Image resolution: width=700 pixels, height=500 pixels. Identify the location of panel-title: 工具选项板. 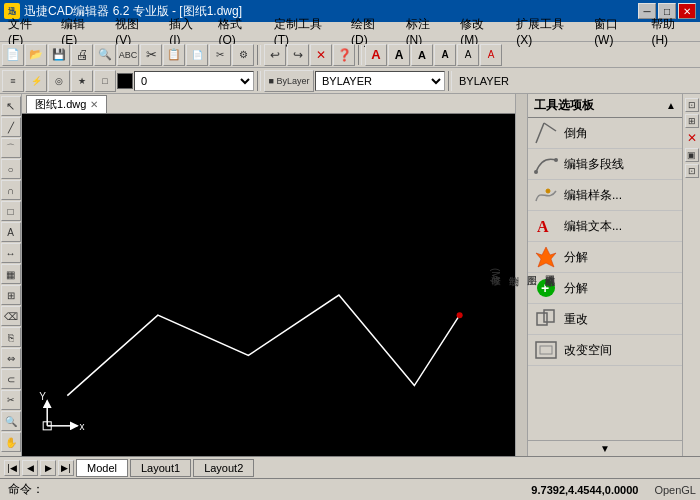
(564, 106).